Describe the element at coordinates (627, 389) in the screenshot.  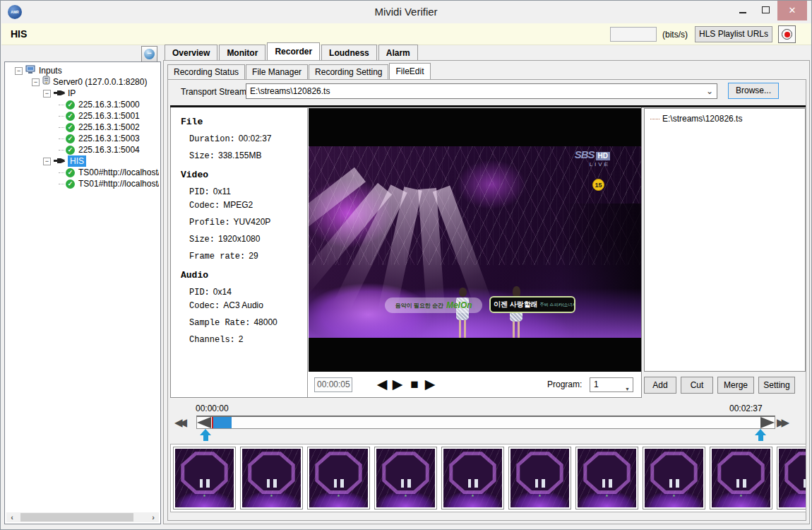
I see `dropdown-arrow-icon: ▼` at that location.